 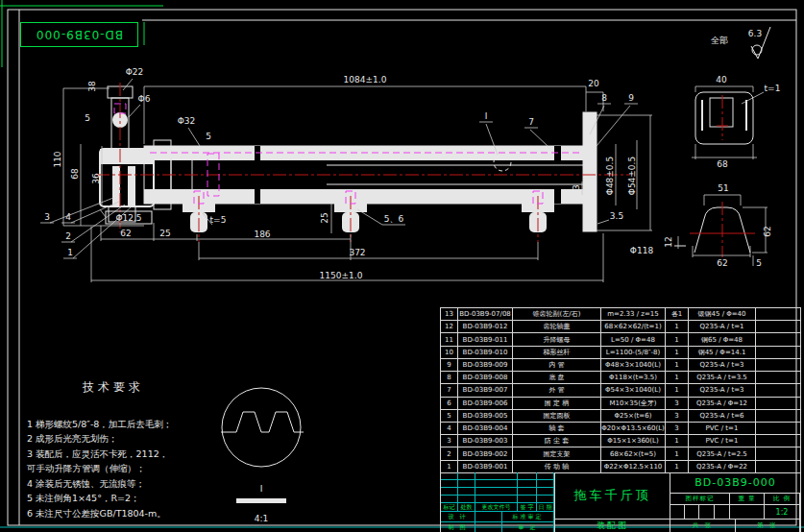 I want to click on tech-line: 3 装配后，应灵活不卡死，2112，, so click(x=125, y=454).